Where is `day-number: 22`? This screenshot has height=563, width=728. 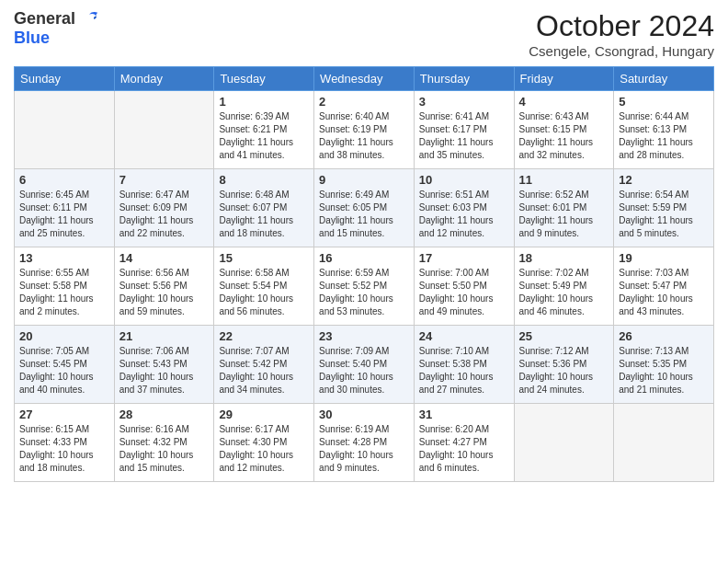 day-number: 22 is located at coordinates (264, 337).